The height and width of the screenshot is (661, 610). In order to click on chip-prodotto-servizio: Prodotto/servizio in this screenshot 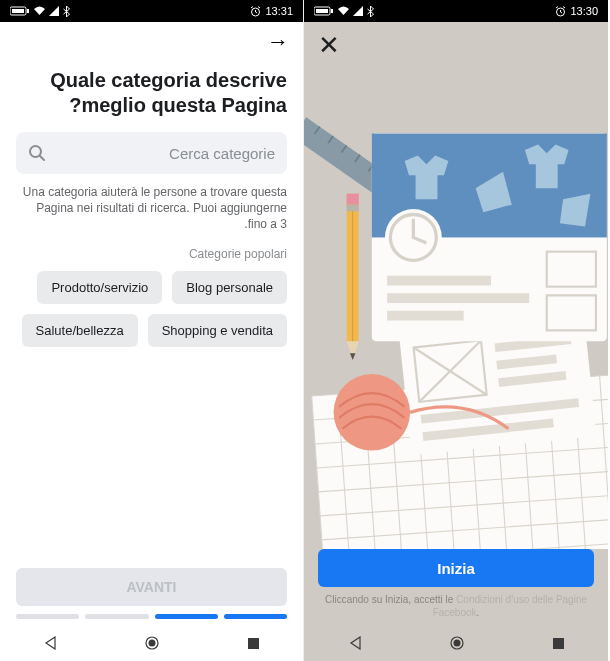, I will do `click(100, 288)`.